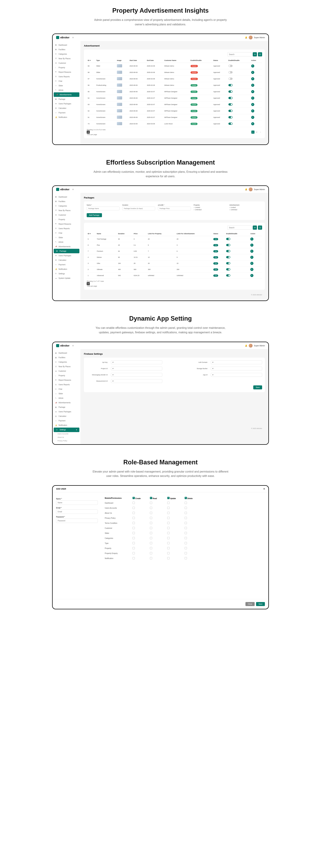 The height and width of the screenshot is (868, 321). What do you see at coordinates (161, 234) in the screenshot?
I see `col-lprop: Limit For Property` at bounding box center [161, 234].